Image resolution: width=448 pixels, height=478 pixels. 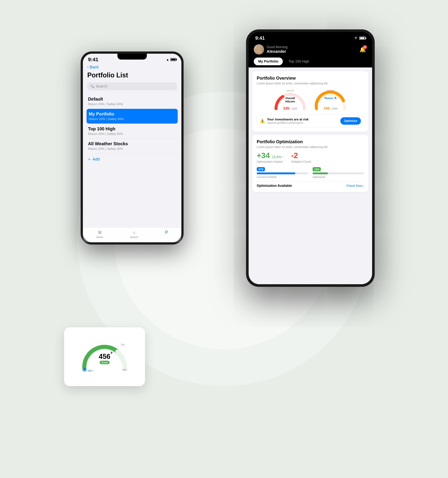 I want to click on alert-text: Your investments are at risk Improve por…, so click(x=303, y=121).